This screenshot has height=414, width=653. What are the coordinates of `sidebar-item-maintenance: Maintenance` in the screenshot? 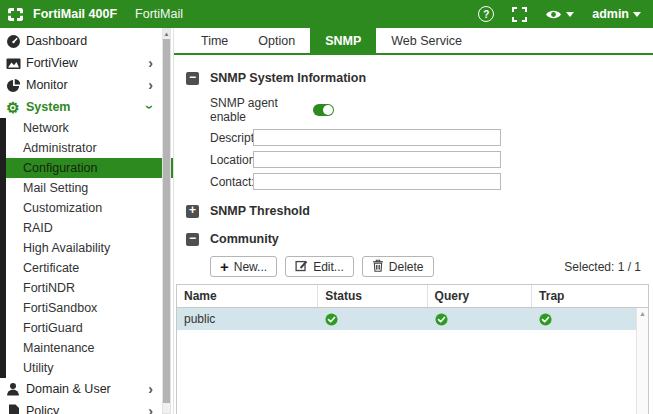 It's located at (90, 348).